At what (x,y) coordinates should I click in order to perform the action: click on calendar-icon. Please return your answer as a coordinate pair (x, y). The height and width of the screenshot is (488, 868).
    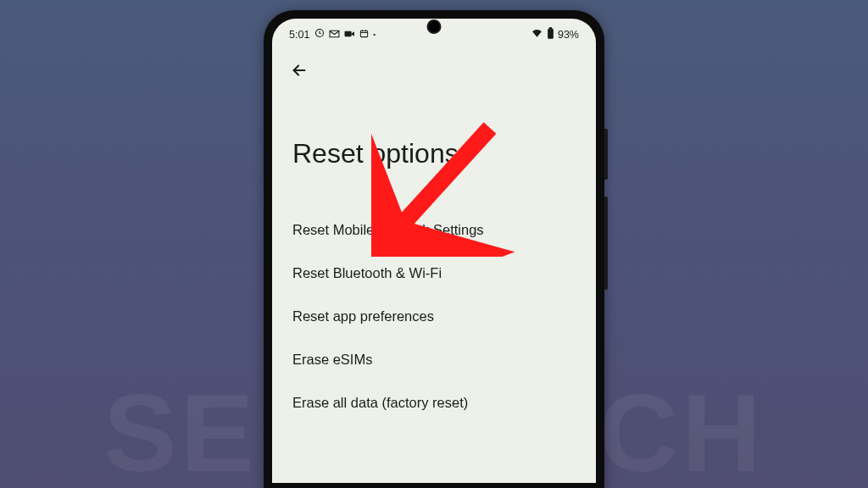
    Looking at the image, I should click on (364, 35).